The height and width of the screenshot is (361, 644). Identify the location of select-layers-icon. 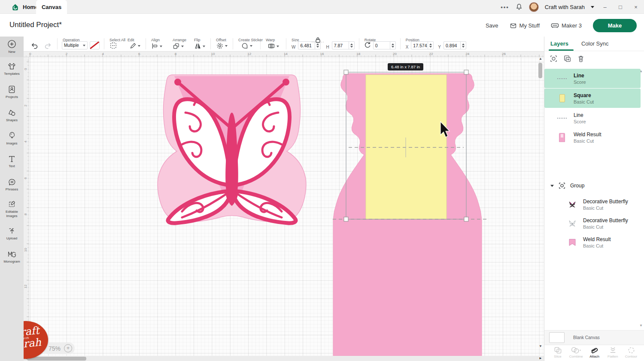
(554, 59).